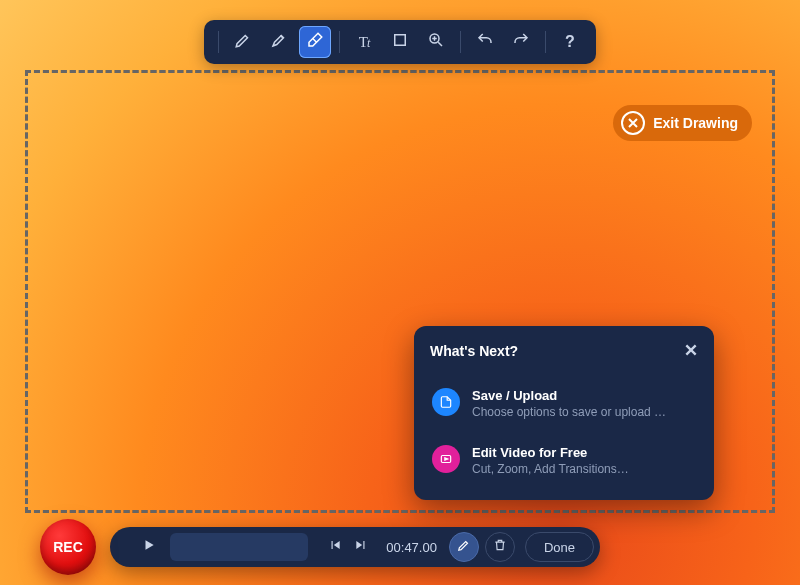  Describe the element at coordinates (400, 42) in the screenshot. I see `drawing-toolbar: Tt ?` at that location.